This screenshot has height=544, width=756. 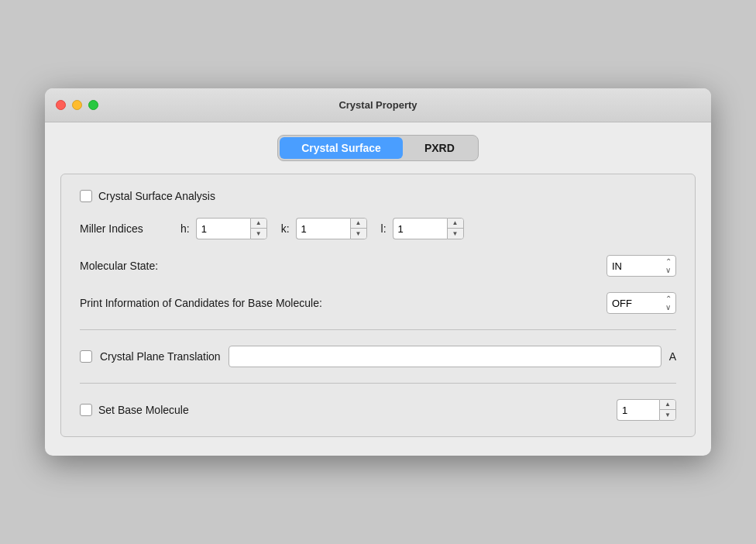 I want to click on h-up-arrow: ▲, so click(x=259, y=223).